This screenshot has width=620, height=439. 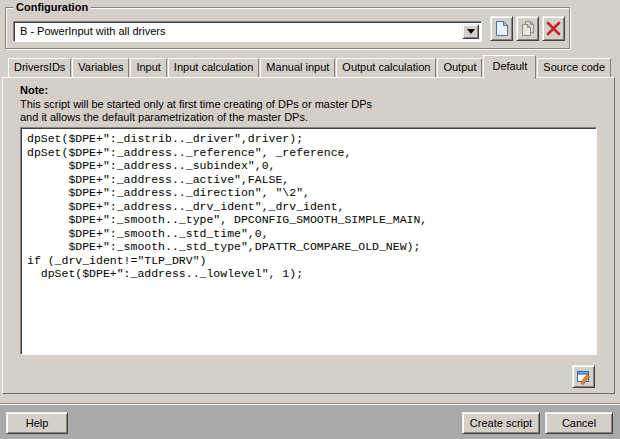 I want to click on copy-config-button, so click(x=528, y=28).